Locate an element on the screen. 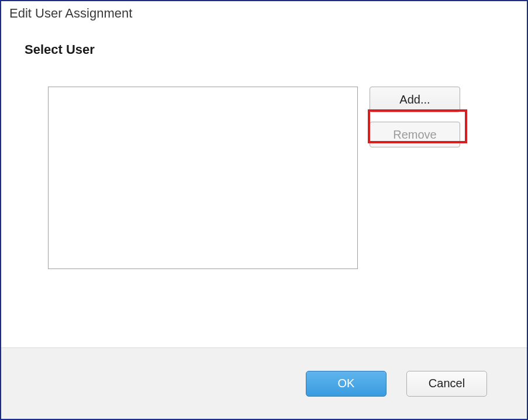 This screenshot has width=528, height=420. remove-button: Remove is located at coordinates (415, 135).